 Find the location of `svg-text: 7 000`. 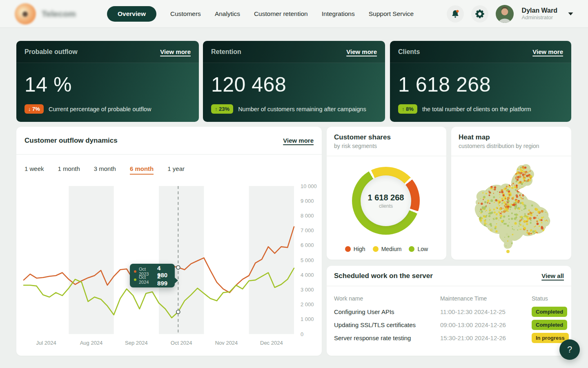

svg-text: 7 000 is located at coordinates (307, 231).